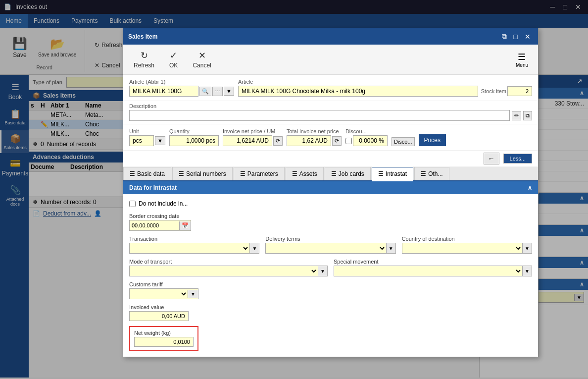 This screenshot has width=588, height=379. What do you see at coordinates (530, 188) in the screenshot?
I see `intrastat-collapse-icon: ∧` at bounding box center [530, 188].